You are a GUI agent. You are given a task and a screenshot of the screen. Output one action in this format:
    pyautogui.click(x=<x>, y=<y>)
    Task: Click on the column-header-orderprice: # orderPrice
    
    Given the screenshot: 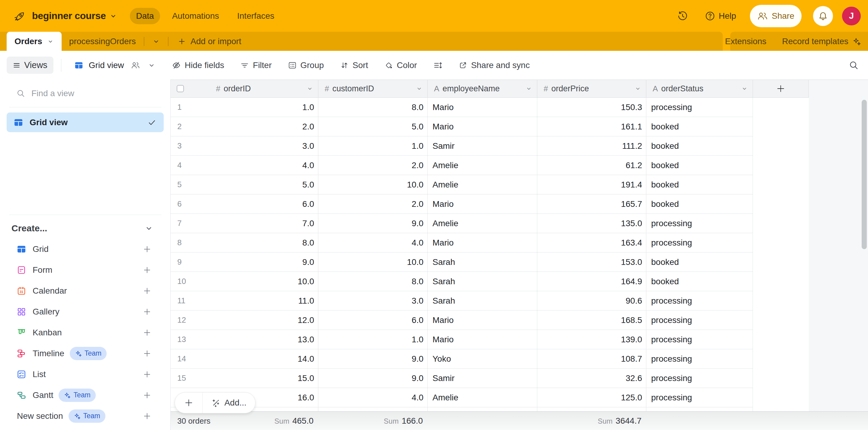 What is the action you would take?
    pyautogui.click(x=592, y=89)
    